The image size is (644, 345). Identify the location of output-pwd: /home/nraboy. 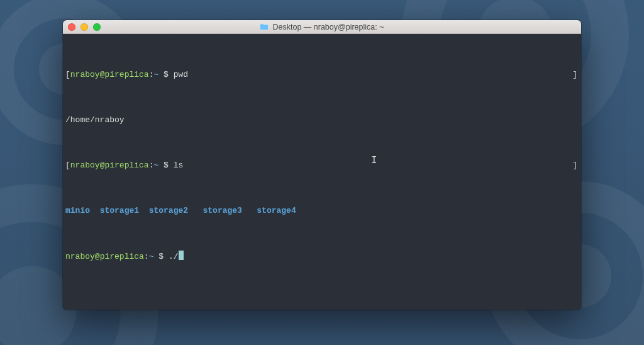
(322, 120).